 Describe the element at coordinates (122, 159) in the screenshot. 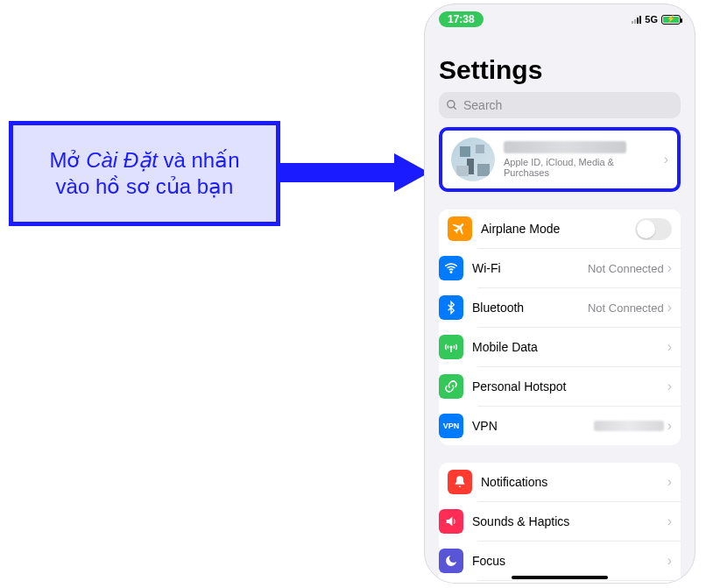

I see `callout-em: Cài Đặt` at that location.